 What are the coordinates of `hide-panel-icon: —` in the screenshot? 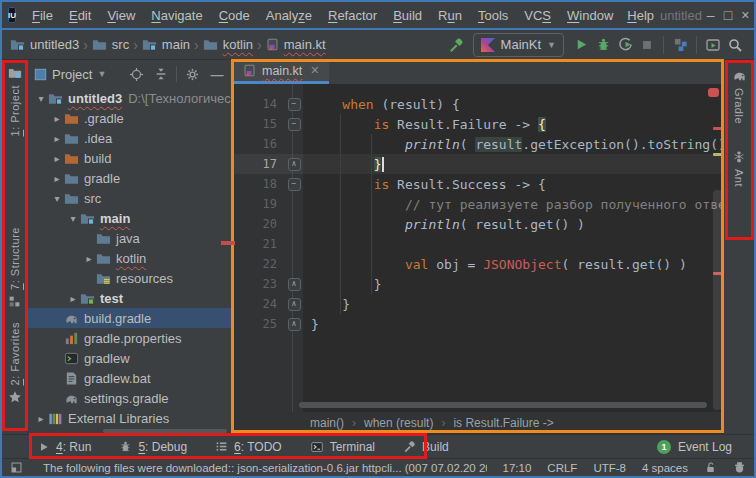 It's located at (217, 74).